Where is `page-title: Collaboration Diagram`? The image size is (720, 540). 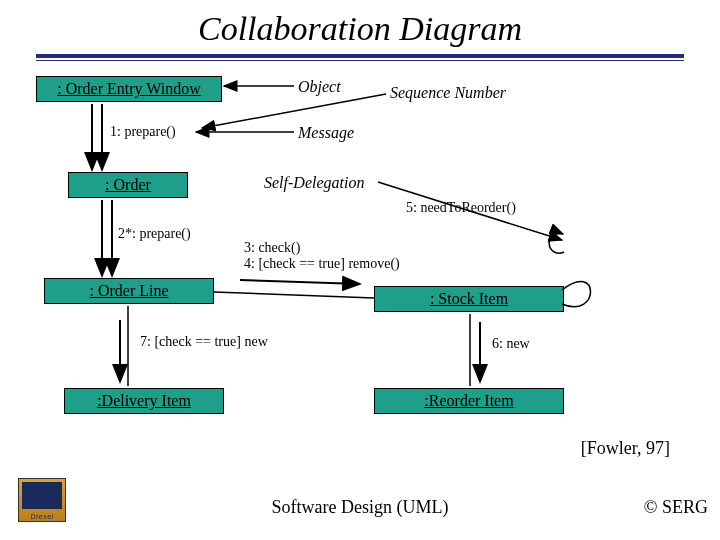 page-title: Collaboration Diagram is located at coordinates (360, 27).